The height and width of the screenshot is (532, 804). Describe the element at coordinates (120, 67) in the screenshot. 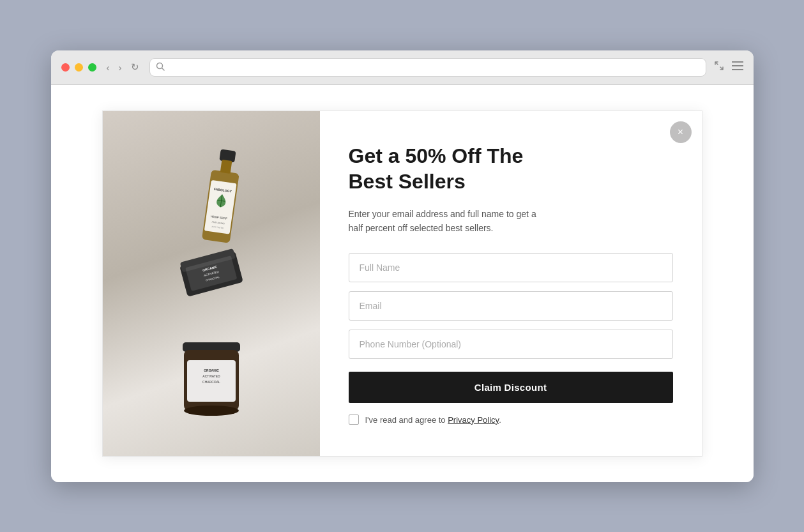

I see `forward-button: ›` at that location.